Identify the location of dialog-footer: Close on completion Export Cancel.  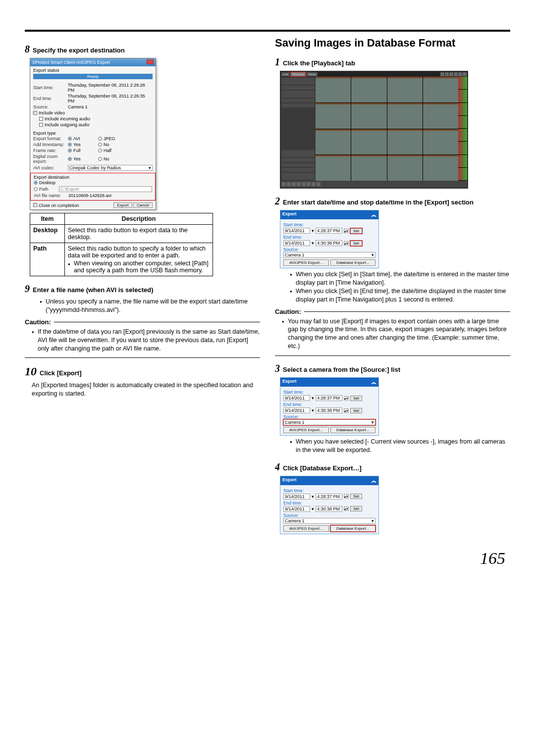
(93, 205).